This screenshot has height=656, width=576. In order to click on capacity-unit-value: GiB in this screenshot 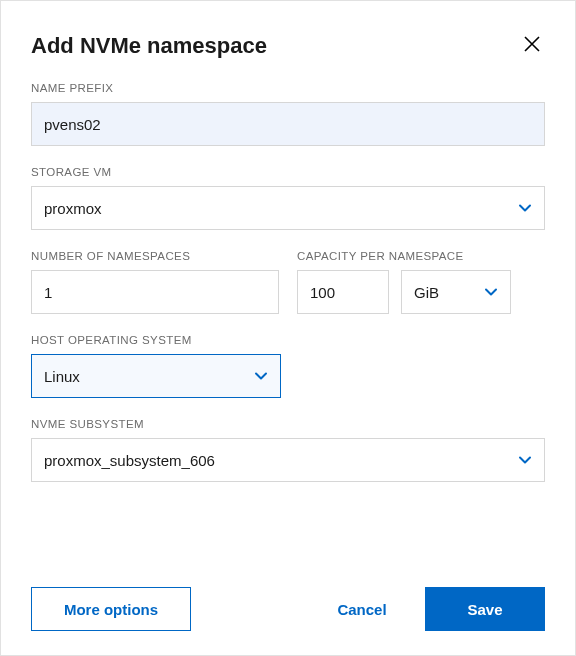, I will do `click(426, 292)`.